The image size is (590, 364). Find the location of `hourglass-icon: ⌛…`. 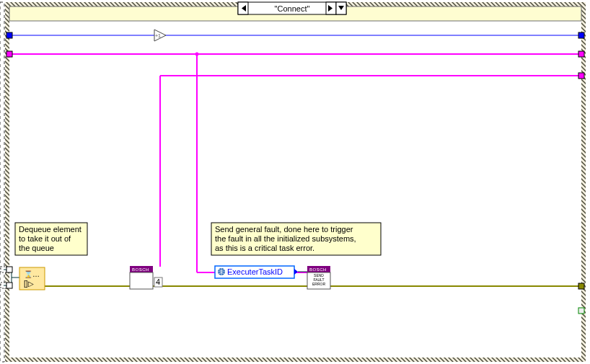

hourglass-icon: ⌛… is located at coordinates (32, 274).